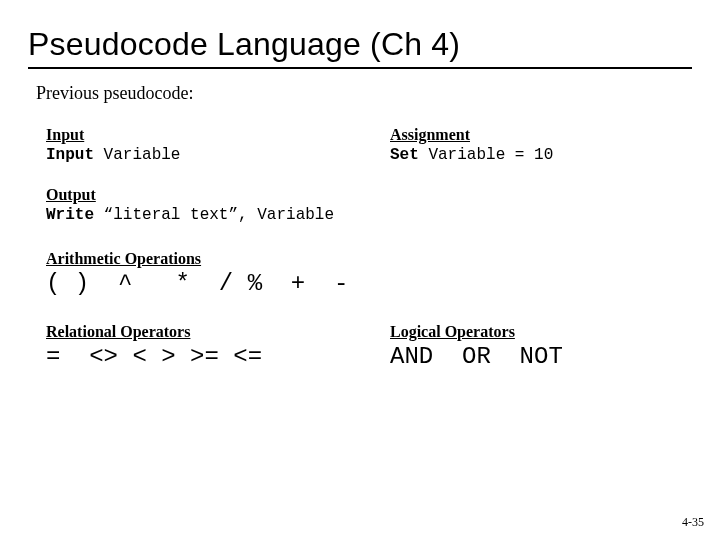 The width and height of the screenshot is (720, 540). I want to click on assignment-head: Assignment, so click(472, 135).